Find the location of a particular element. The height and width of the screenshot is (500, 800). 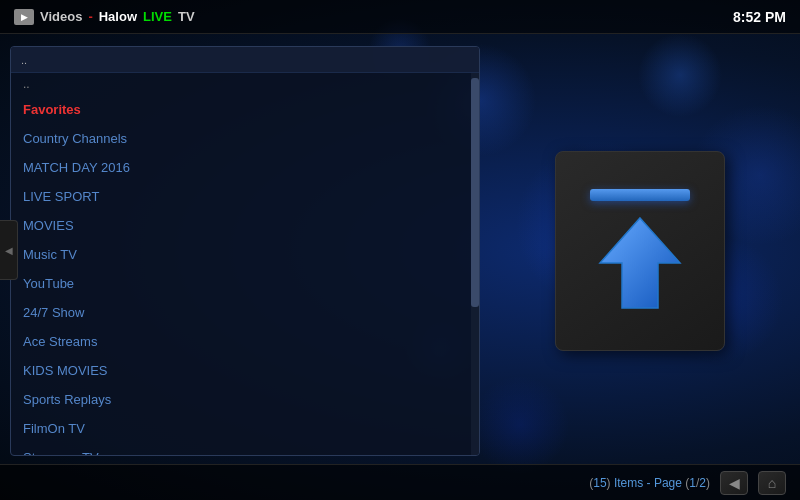

clock: 8:52 PM is located at coordinates (760, 17).